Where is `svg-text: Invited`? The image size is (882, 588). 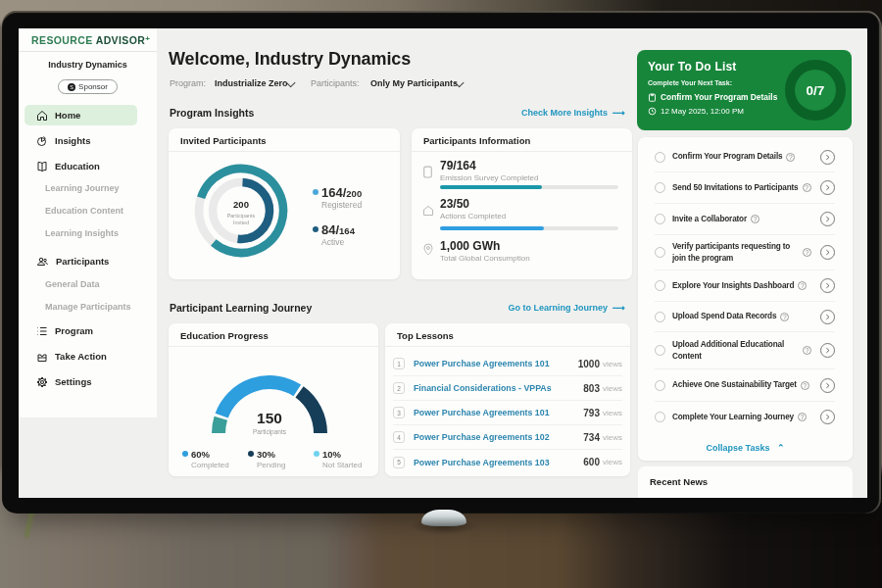 svg-text: Invited is located at coordinates (241, 222).